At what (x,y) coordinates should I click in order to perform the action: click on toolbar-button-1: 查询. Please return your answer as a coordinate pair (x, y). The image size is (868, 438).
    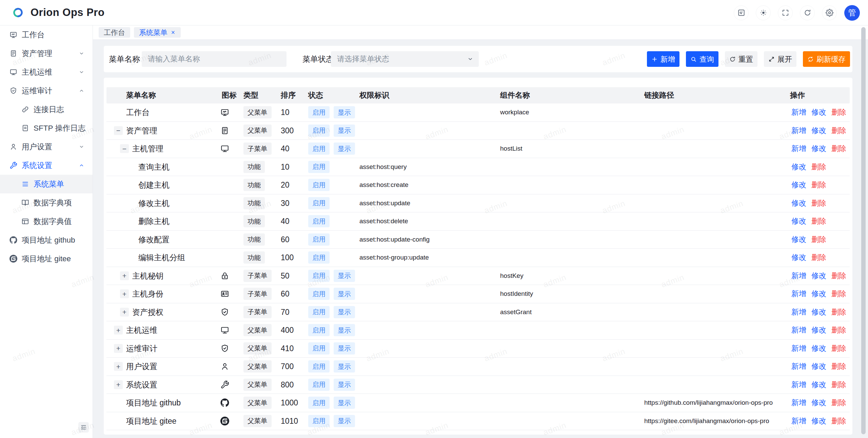
    Looking at the image, I should click on (702, 59).